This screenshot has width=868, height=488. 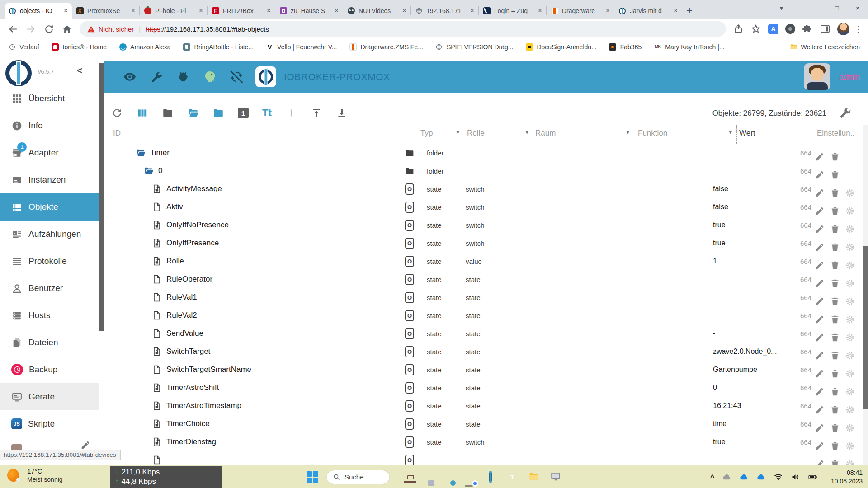 I want to click on sidebar-item-skripte: JSSkripte, so click(x=49, y=424).